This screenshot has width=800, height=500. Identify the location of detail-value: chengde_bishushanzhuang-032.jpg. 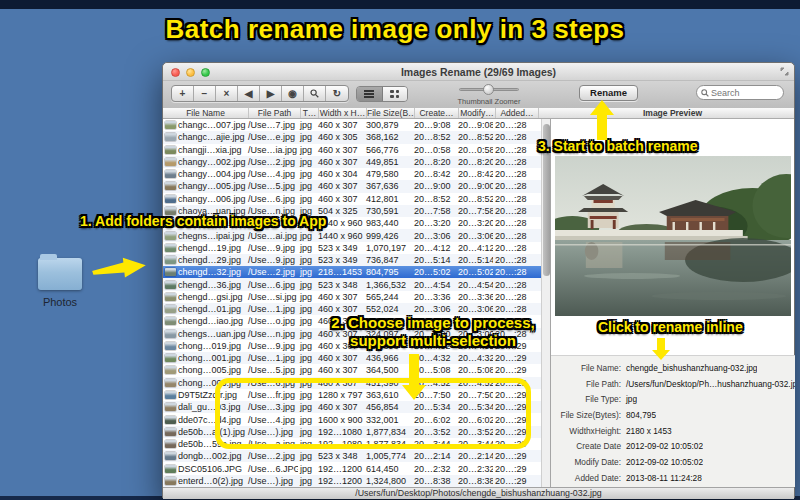
(689, 368).